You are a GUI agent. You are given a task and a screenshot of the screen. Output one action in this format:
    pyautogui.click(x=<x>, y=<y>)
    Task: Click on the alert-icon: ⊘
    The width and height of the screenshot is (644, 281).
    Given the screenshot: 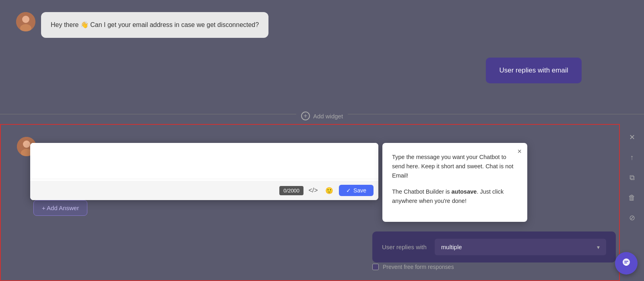 What is the action you would take?
    pyautogui.click(x=632, y=218)
    